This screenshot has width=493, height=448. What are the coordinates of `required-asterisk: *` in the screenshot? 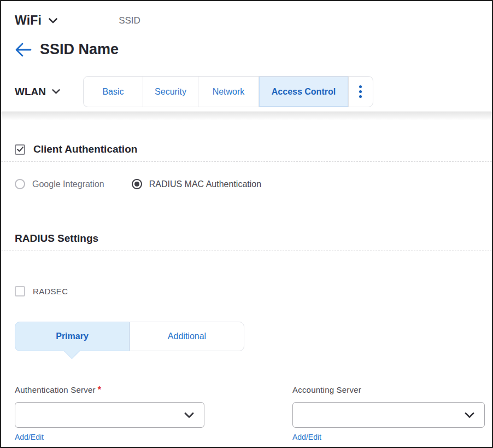 It's located at (99, 389).